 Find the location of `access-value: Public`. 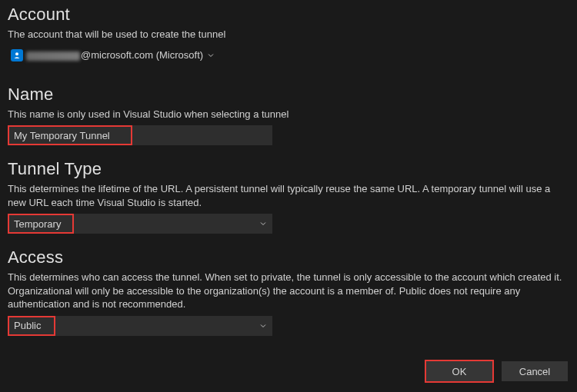

access-value: Public is located at coordinates (28, 326).